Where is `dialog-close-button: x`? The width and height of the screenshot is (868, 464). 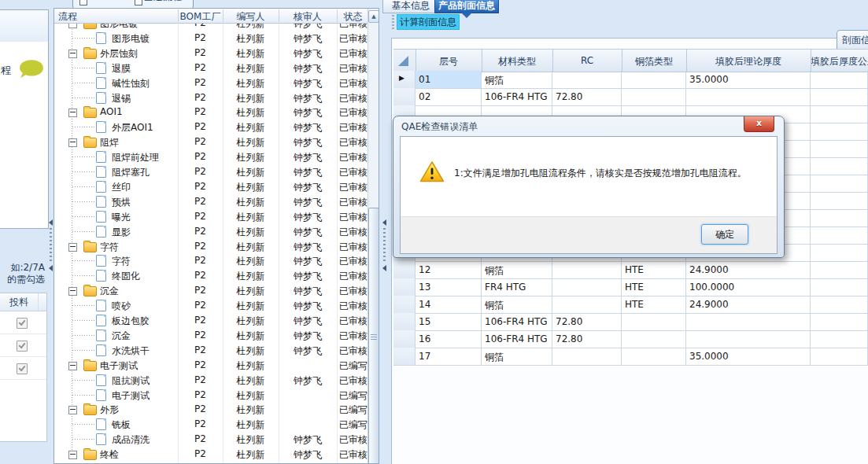
dialog-close-button: x is located at coordinates (759, 124).